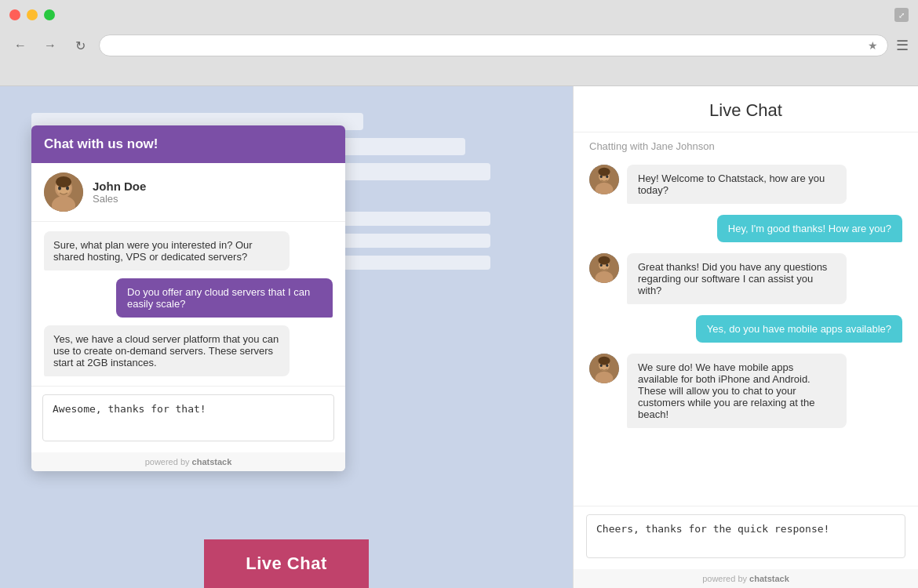  I want to click on chat-input: Awesome, thanks for that!, so click(188, 418).